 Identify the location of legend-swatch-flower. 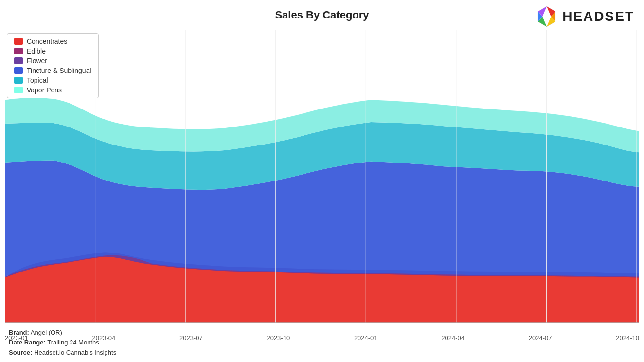
(18, 61).